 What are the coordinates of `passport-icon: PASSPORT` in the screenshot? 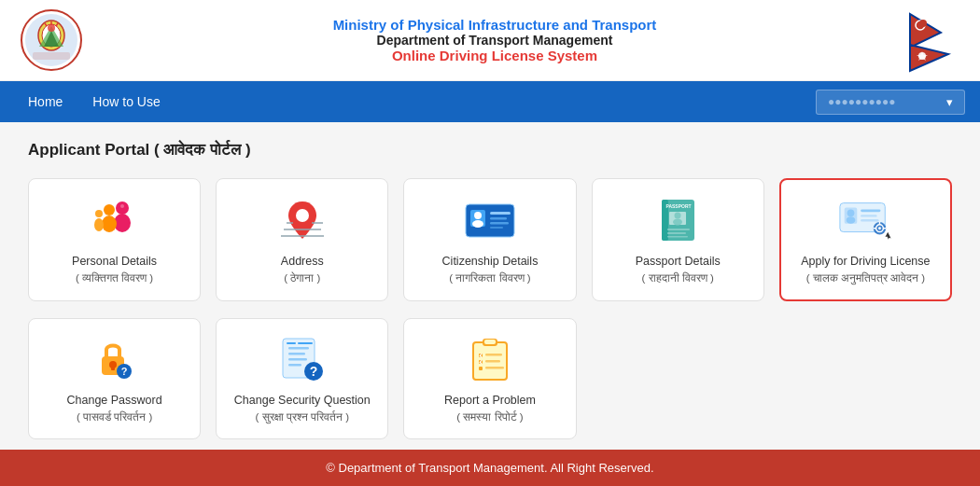 It's located at (678, 220).